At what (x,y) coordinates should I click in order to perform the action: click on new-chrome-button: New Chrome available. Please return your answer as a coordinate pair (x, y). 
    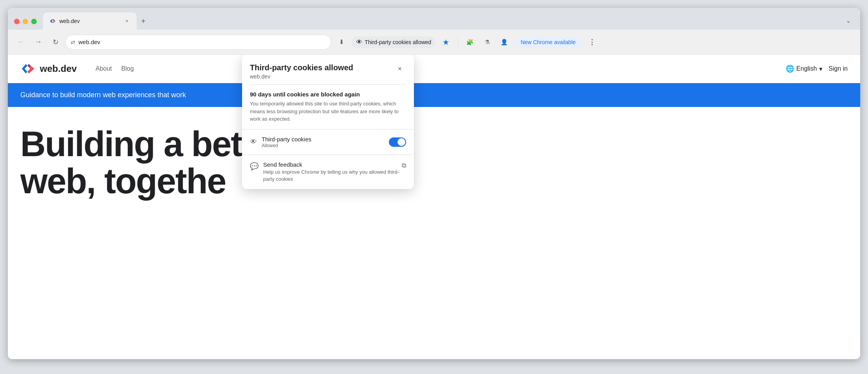
    Looking at the image, I should click on (548, 42).